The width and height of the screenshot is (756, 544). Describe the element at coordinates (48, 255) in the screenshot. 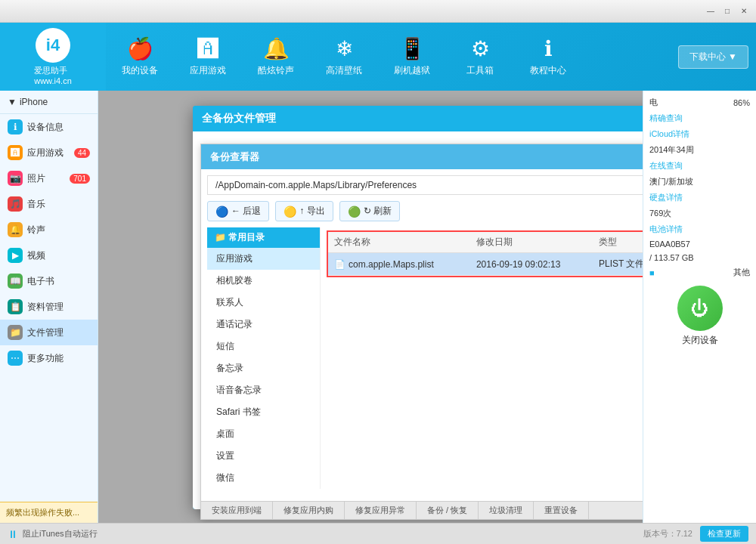

I see `sidebar-item-videos: ▶视频` at that location.